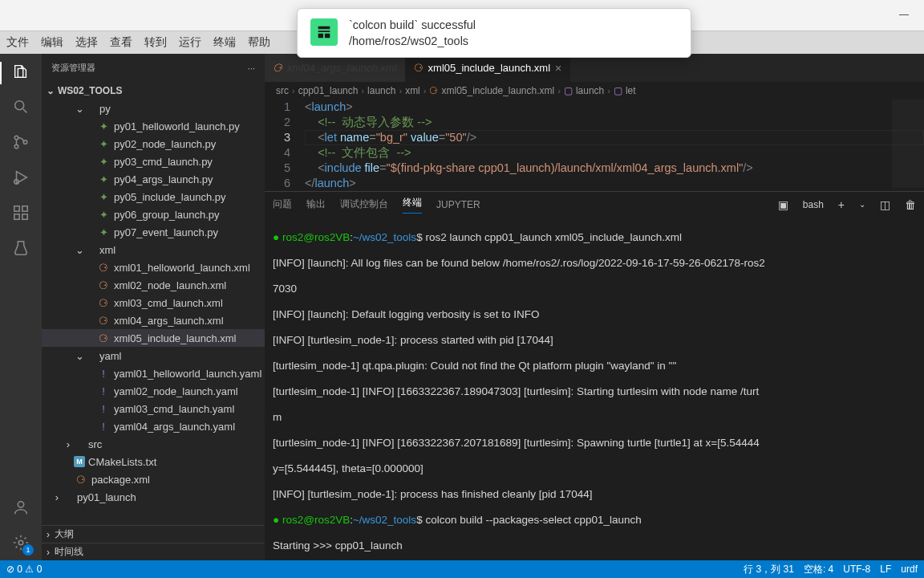  I want to click on minimize-button, so click(904, 15).